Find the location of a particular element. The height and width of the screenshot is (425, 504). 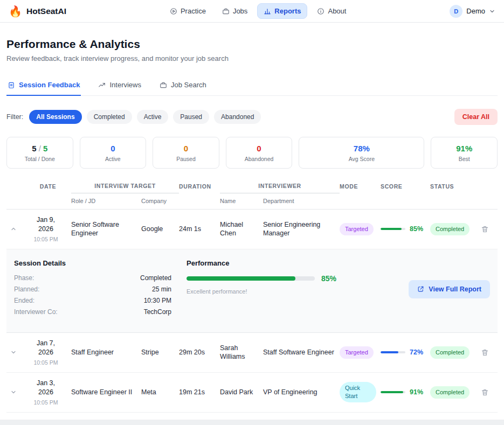

session-details-section: Session Details Phase: Completed Planned… is located at coordinates (95, 289).